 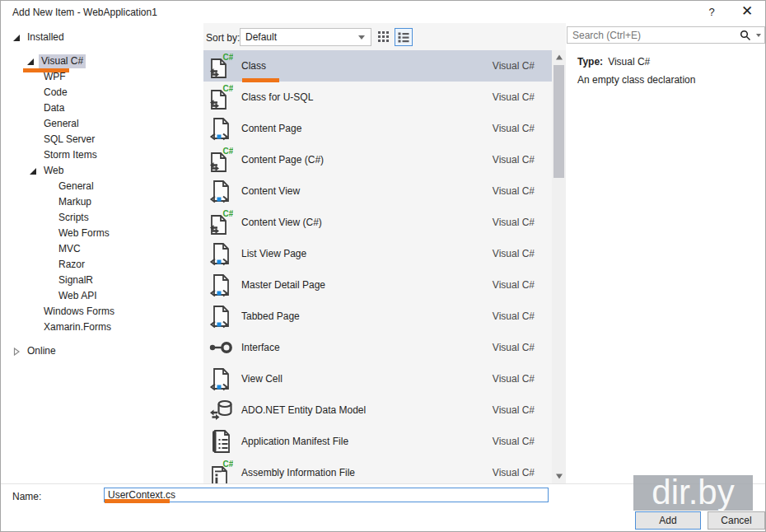 I want to click on tree-item-web-api: Web API, so click(x=102, y=296).